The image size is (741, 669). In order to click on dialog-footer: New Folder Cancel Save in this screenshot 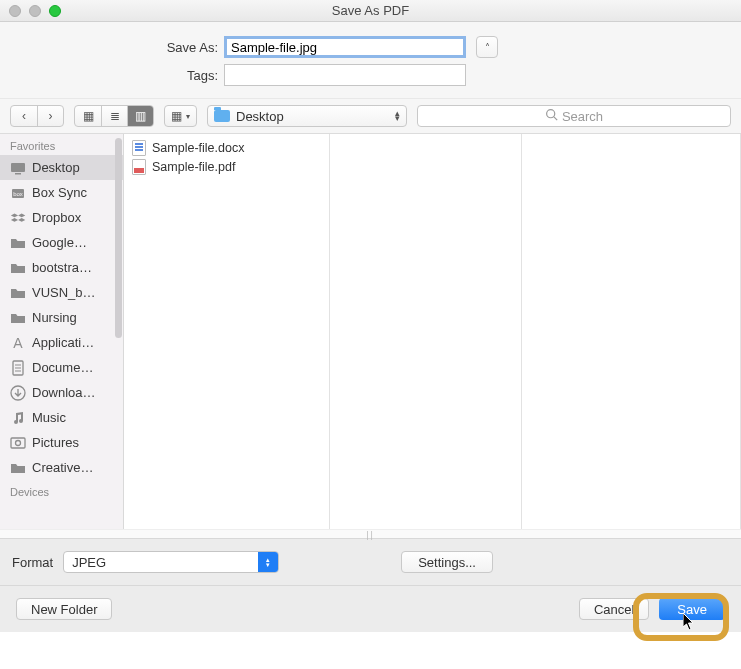, I will do `click(370, 609)`.